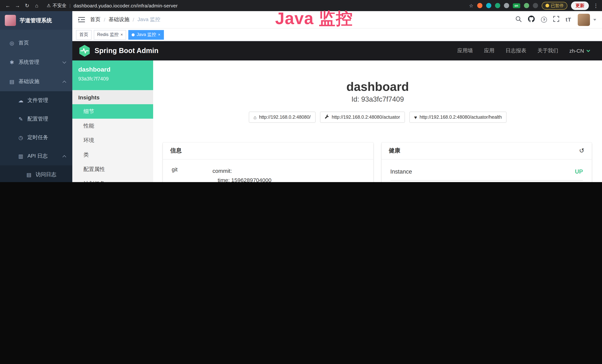 This screenshot has width=602, height=364. Describe the element at coordinates (582, 151) in the screenshot. I see `history-icon: ↺` at that location.